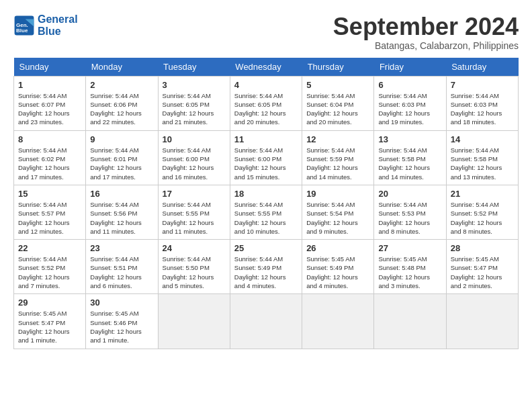 This screenshot has height=411, width=532. Describe the element at coordinates (266, 157) in the screenshot. I see `calendar-cell: 11Sunrise: 5:44 AMSunset: 6:00 PMDayligh…` at that location.